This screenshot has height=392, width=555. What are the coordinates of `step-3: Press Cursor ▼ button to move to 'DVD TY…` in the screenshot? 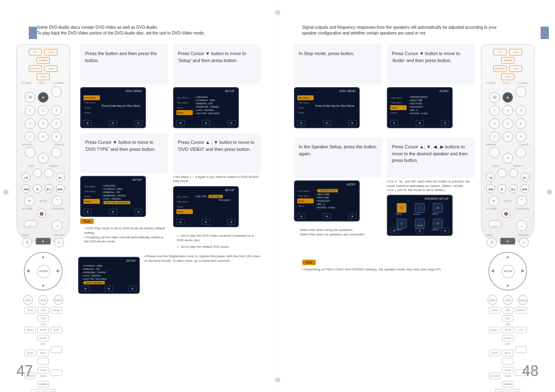 It's located at (124, 191).